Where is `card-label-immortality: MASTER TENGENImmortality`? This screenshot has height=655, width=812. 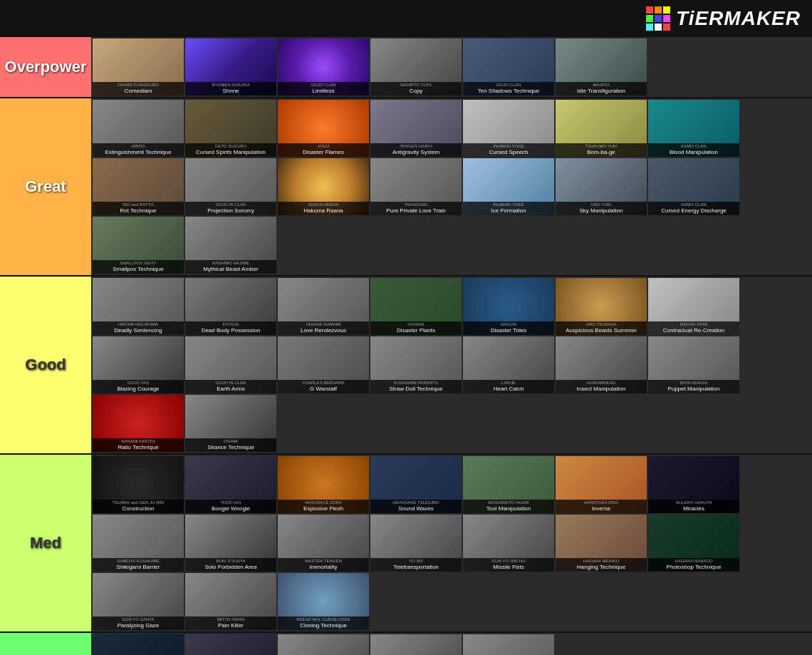
card-label-immortality: MASTER TENGENImmortality is located at coordinates (323, 564).